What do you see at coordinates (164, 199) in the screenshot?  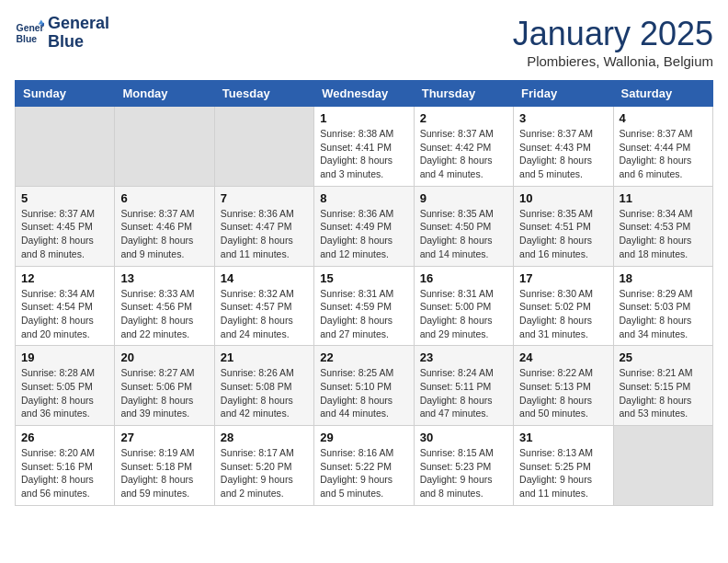 I see `day-number: 6` at bounding box center [164, 199].